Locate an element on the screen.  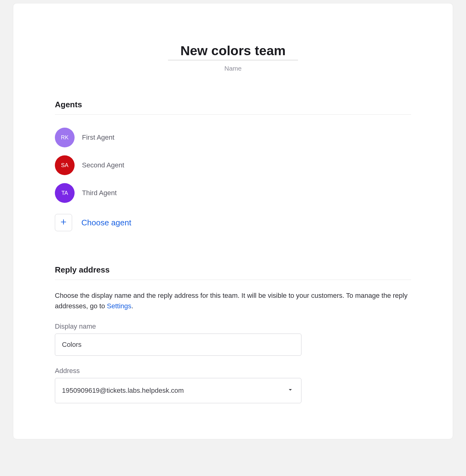
agent-name: Second Agent is located at coordinates (103, 165).